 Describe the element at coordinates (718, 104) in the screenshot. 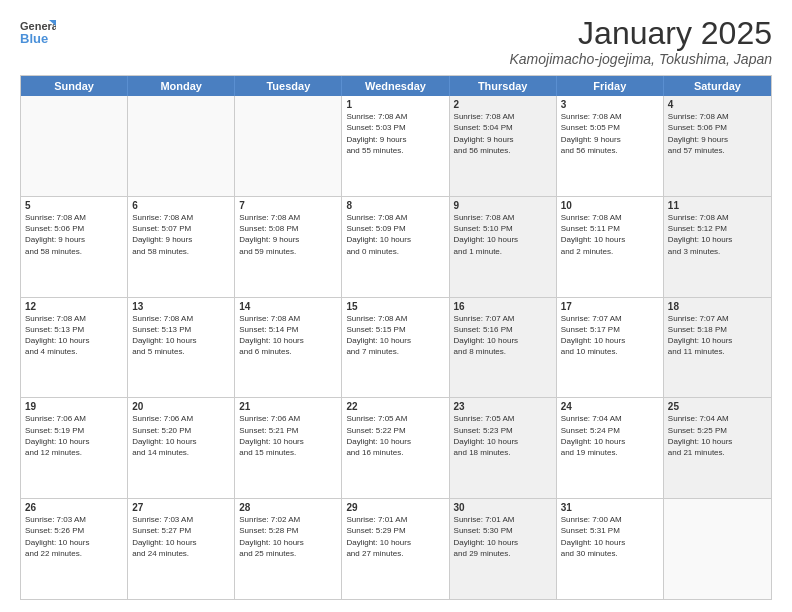

I see `day-number: 4` at that location.